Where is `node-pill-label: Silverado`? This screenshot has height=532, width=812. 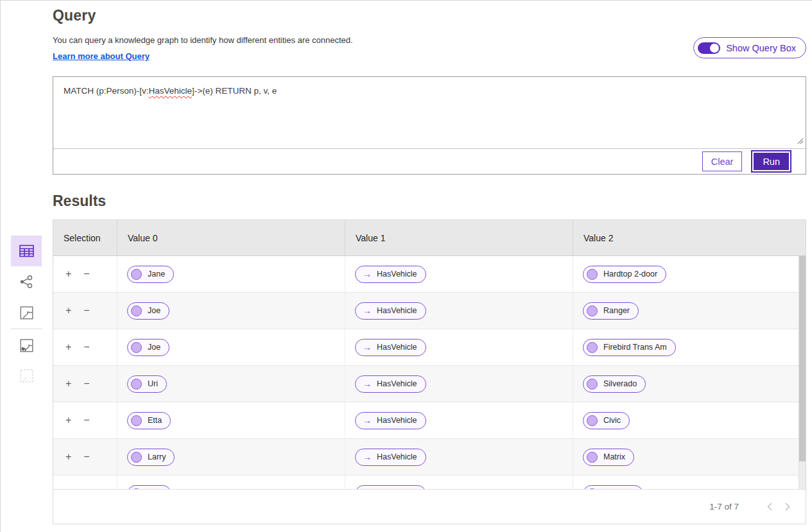
node-pill-label: Silverado is located at coordinates (620, 384).